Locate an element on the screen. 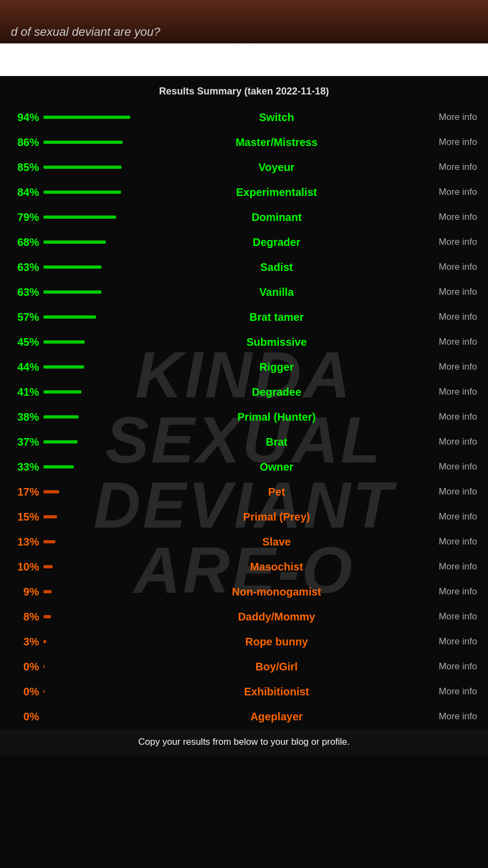 The width and height of the screenshot is (488, 868). table-row: 41% Degradee More info is located at coordinates (244, 392).